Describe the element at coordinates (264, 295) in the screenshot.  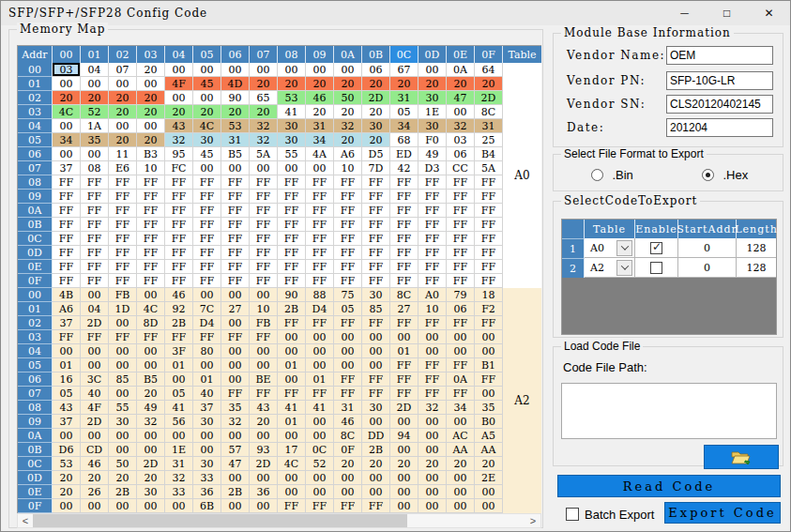
I see `mem-cell-a2-00-7: 00` at that location.